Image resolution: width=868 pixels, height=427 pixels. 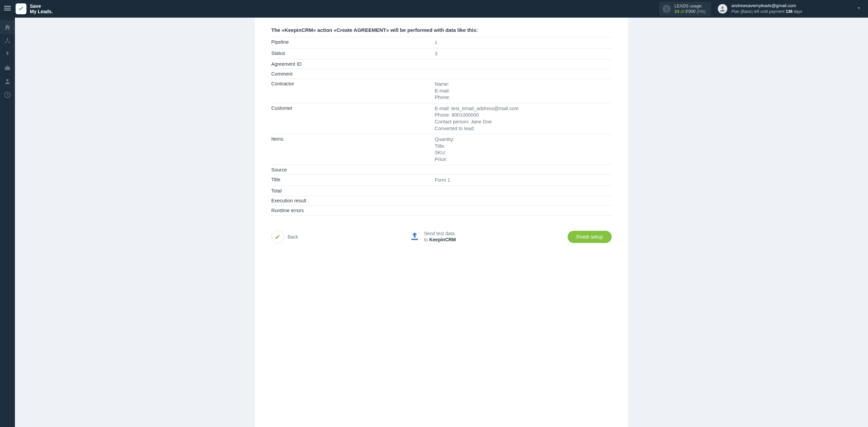 I want to click on avatar-icon, so click(x=723, y=9).